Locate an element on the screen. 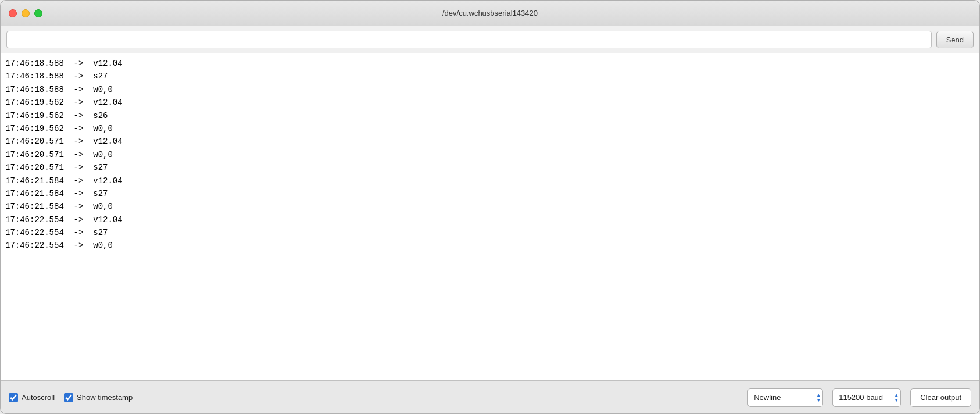 The image size is (980, 414). status-bar: Autoscroll Show timestamp NewlineNo line… is located at coordinates (490, 397).